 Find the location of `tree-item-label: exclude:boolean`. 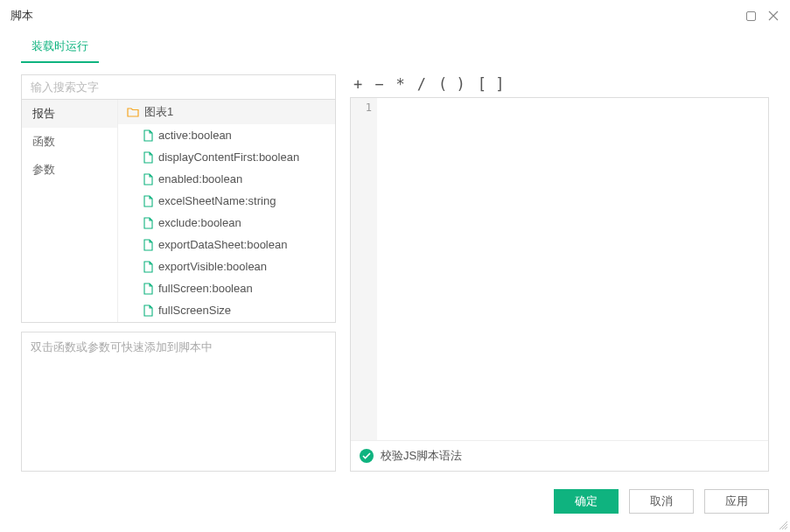

tree-item-label: exclude:boolean is located at coordinates (199, 222).